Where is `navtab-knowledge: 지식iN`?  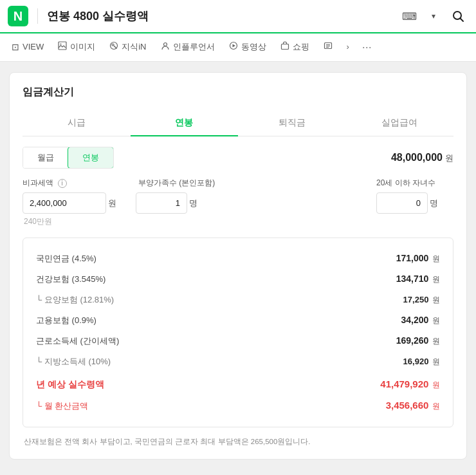 navtab-knowledge: 지식iN is located at coordinates (127, 48).